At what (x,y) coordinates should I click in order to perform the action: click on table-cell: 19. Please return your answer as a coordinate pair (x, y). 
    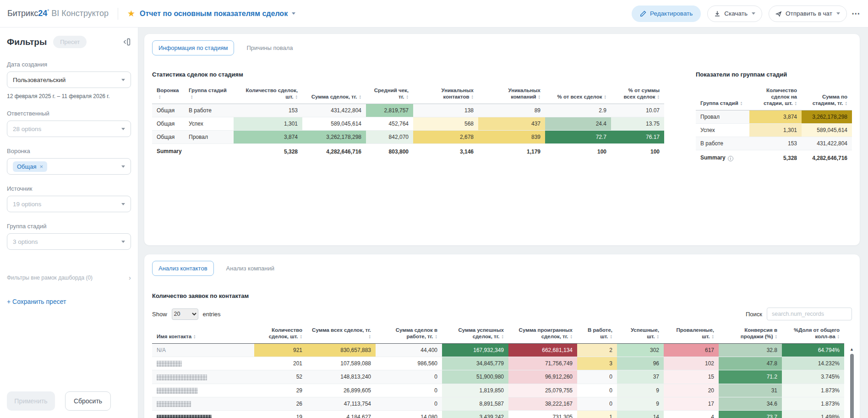
    Looking at the image, I should click on (280, 414).